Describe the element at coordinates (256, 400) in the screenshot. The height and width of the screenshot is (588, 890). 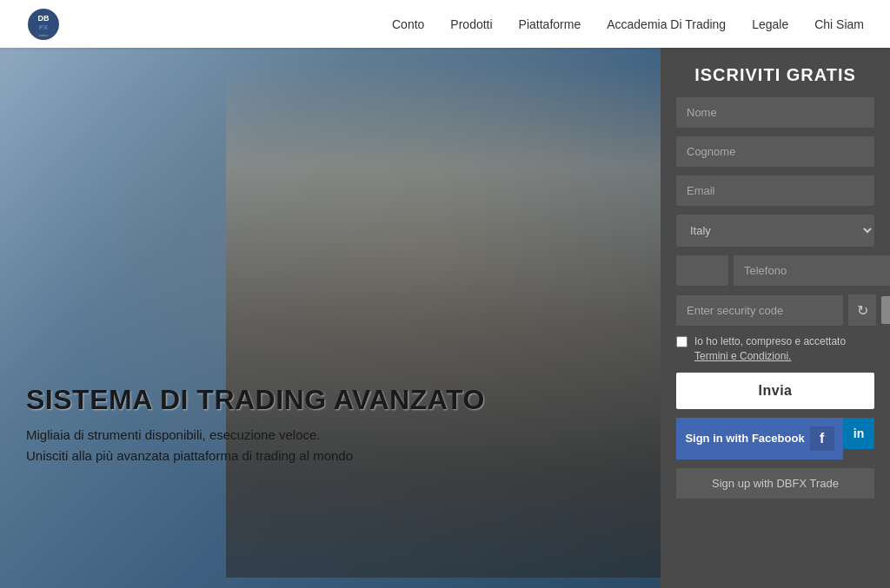
I see `hero-title: SISTEMA DI TRADING AVANZATO` at that location.